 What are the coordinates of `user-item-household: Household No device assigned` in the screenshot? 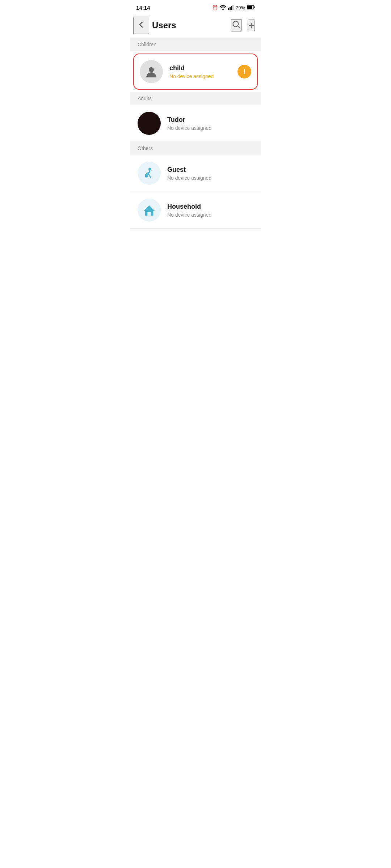 It's located at (196, 210).